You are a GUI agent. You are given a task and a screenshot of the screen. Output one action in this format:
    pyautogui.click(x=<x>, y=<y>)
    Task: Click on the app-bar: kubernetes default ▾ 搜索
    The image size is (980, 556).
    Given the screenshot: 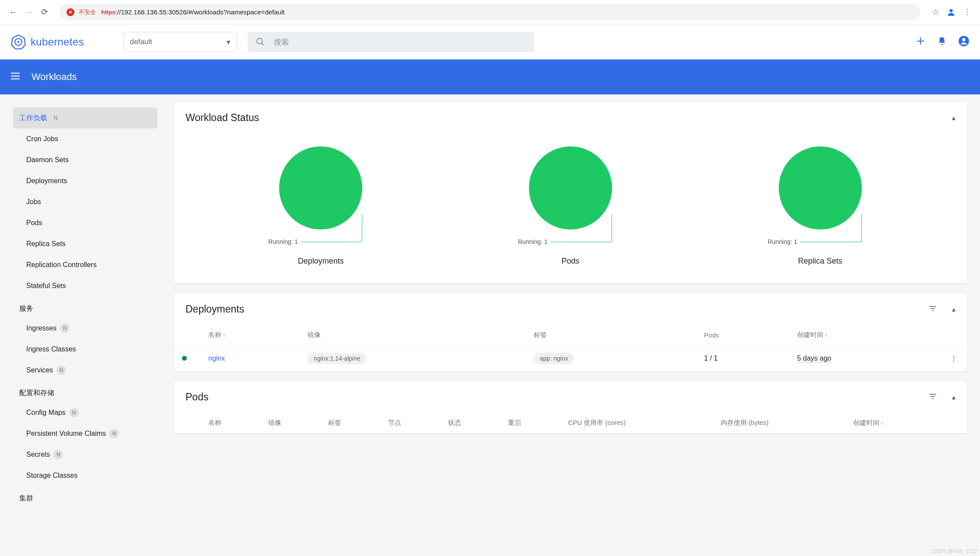 What is the action you would take?
    pyautogui.click(x=490, y=42)
    